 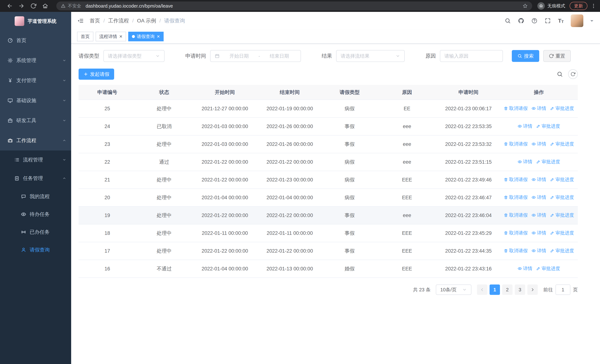 What do you see at coordinates (471, 56) in the screenshot?
I see `reason-input` at bounding box center [471, 56].